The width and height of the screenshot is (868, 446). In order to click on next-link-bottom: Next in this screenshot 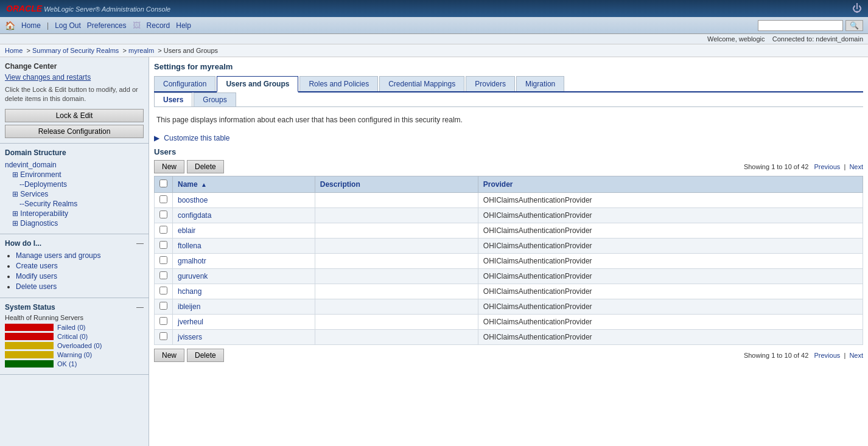, I will do `click(856, 355)`.